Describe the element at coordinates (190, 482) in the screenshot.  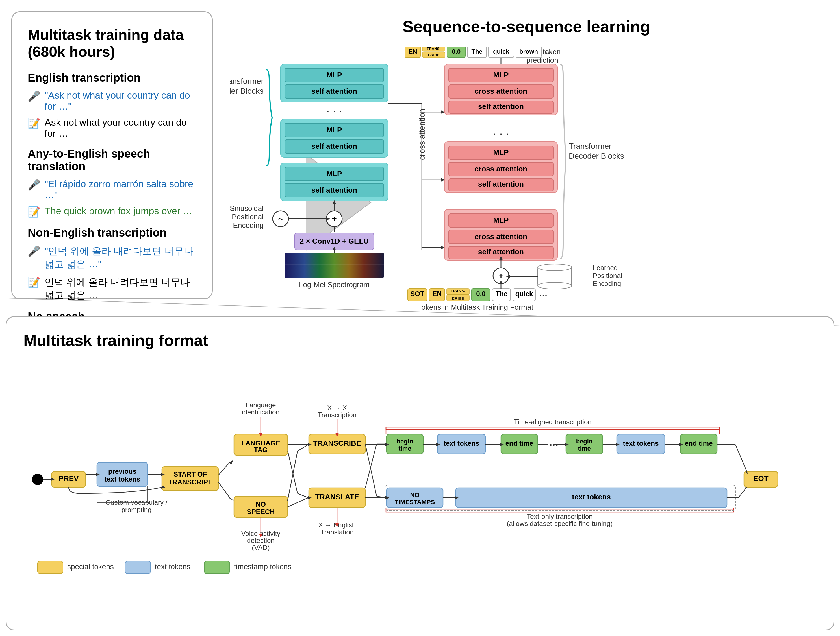
I see `svg-text: TRANSCRIPT` at that location.